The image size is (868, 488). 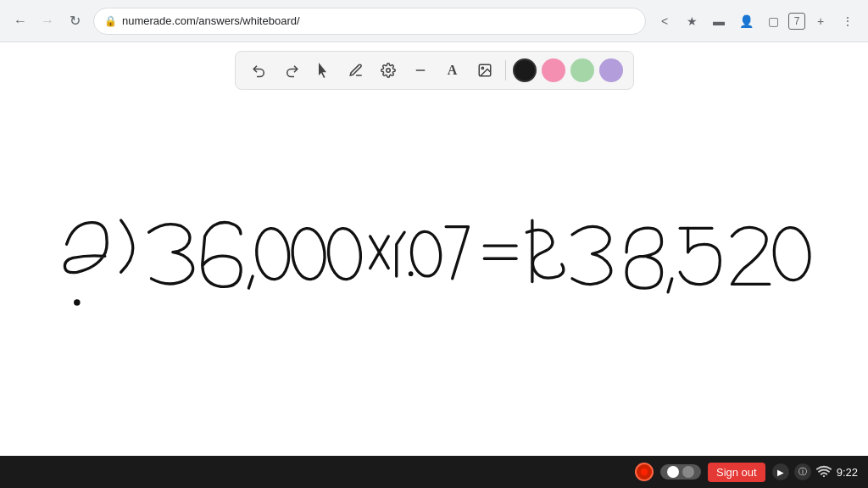 I want to click on back-button: ←, so click(x=20, y=21).